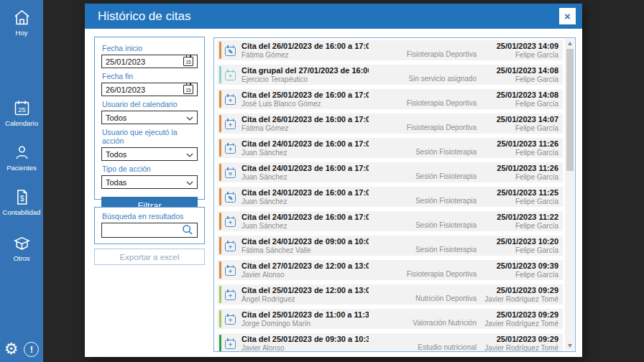 The width and height of the screenshot is (644, 362). What do you see at coordinates (390, 197) in the screenshot?
I see `appointment-row: ✎ Cita del 24/01/2023 de 16:00 a 17:00 m…` at bounding box center [390, 197].